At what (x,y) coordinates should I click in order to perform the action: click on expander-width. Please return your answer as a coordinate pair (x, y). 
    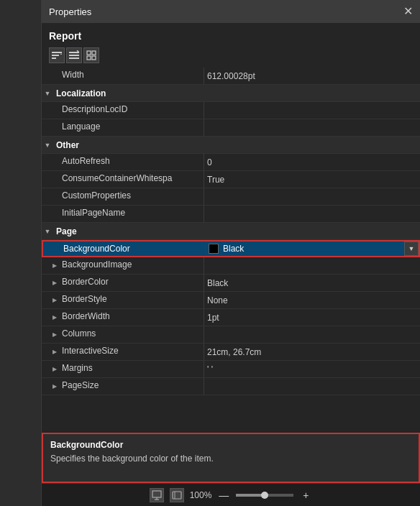
    Looking at the image, I should click on (55, 76).